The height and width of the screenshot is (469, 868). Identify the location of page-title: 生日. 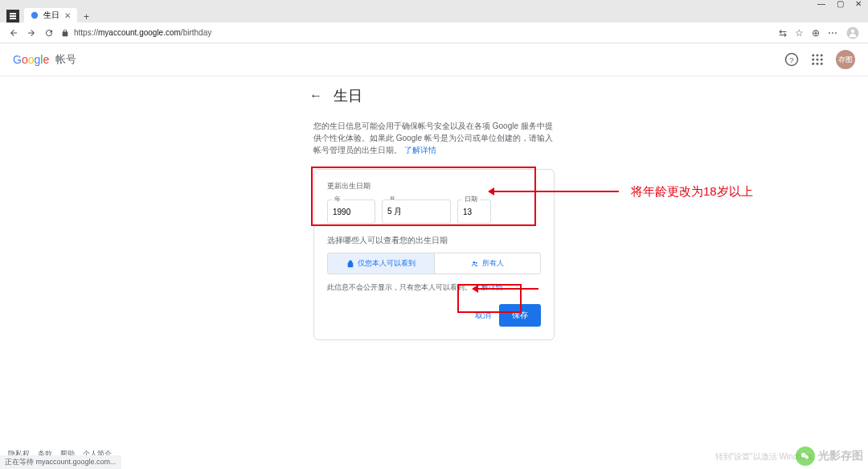
(348, 96).